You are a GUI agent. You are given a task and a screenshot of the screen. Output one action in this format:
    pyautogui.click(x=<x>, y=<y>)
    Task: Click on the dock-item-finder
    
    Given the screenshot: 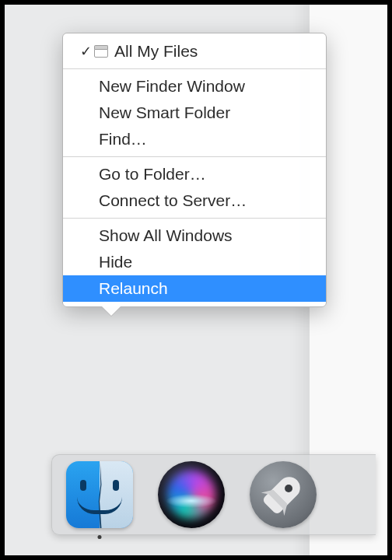 What is the action you would take?
    pyautogui.click(x=100, y=495)
    